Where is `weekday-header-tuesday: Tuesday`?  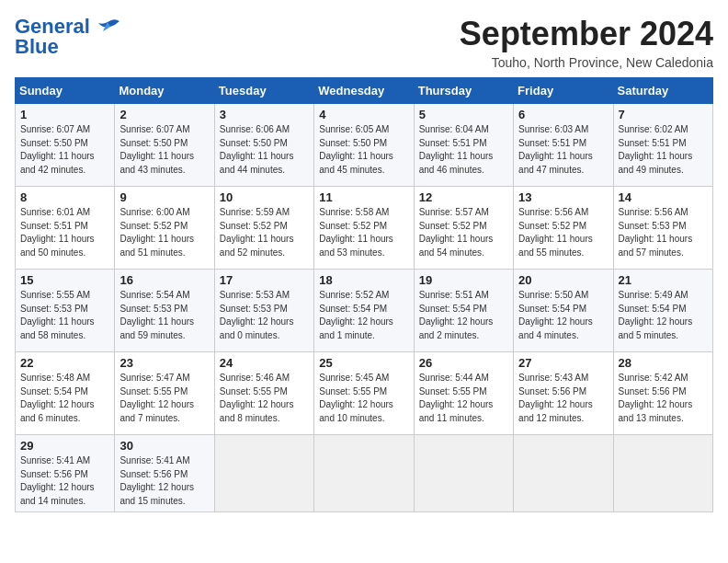
weekday-header-tuesday: Tuesday is located at coordinates (264, 91).